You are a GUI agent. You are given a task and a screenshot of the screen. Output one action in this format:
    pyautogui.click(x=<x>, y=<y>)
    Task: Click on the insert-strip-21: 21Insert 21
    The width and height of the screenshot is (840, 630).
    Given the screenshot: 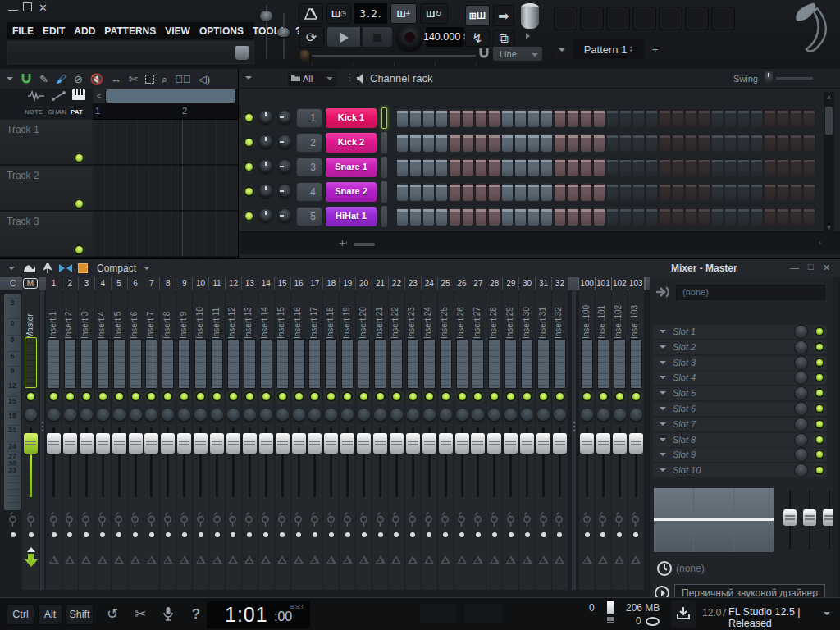 What is the action you would take?
    pyautogui.click(x=381, y=433)
    